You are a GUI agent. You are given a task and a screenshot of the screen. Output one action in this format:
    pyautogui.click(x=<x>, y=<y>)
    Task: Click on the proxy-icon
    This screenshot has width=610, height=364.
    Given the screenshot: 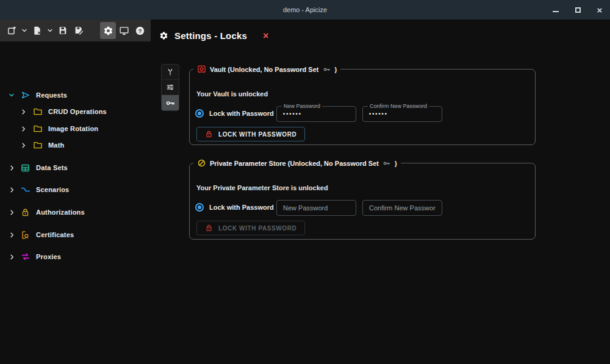 What is the action you would take?
    pyautogui.click(x=26, y=257)
    